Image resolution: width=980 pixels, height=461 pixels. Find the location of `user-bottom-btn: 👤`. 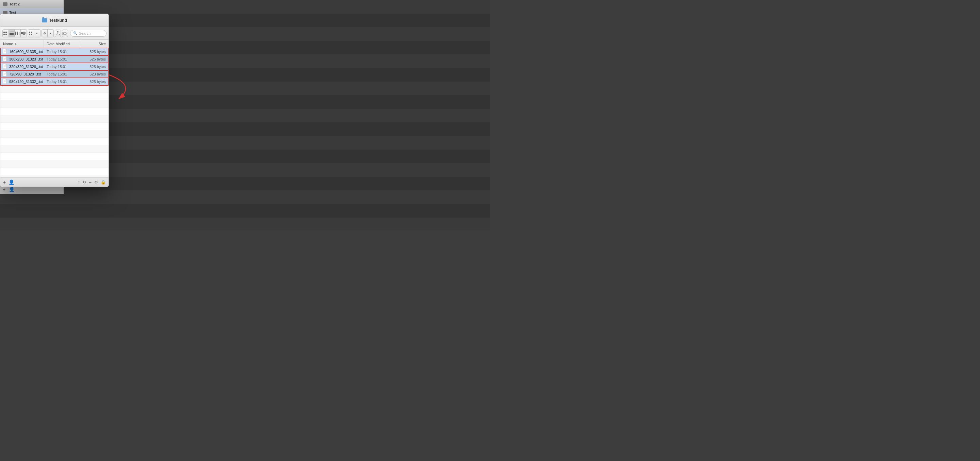

user-bottom-btn: 👤 is located at coordinates (11, 189).